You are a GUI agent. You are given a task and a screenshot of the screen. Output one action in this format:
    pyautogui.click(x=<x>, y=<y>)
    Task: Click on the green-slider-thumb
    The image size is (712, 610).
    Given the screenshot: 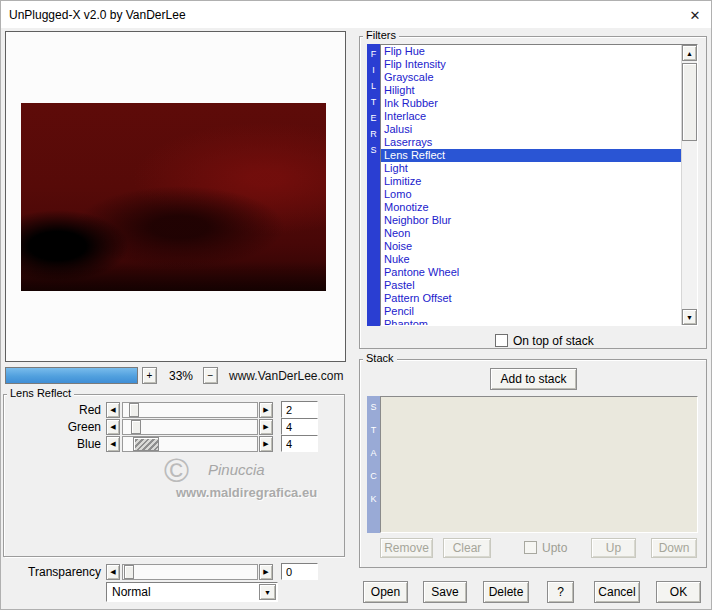 What is the action you would take?
    pyautogui.click(x=136, y=427)
    